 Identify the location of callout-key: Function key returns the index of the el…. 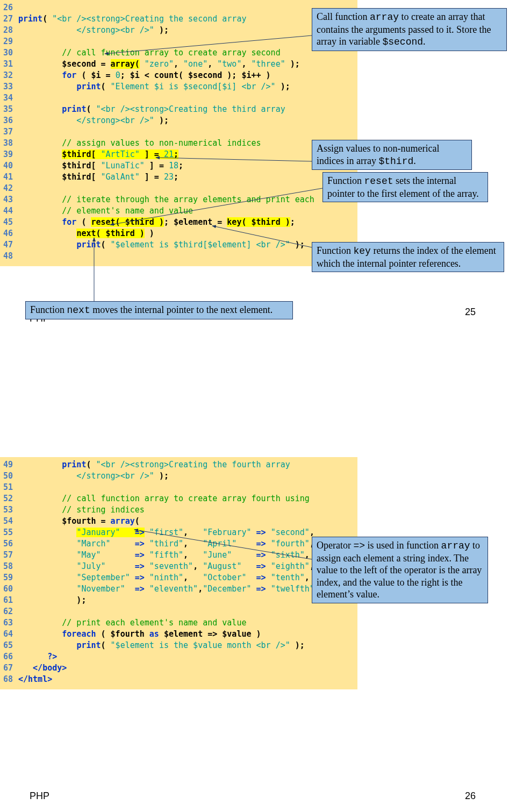
(408, 257).